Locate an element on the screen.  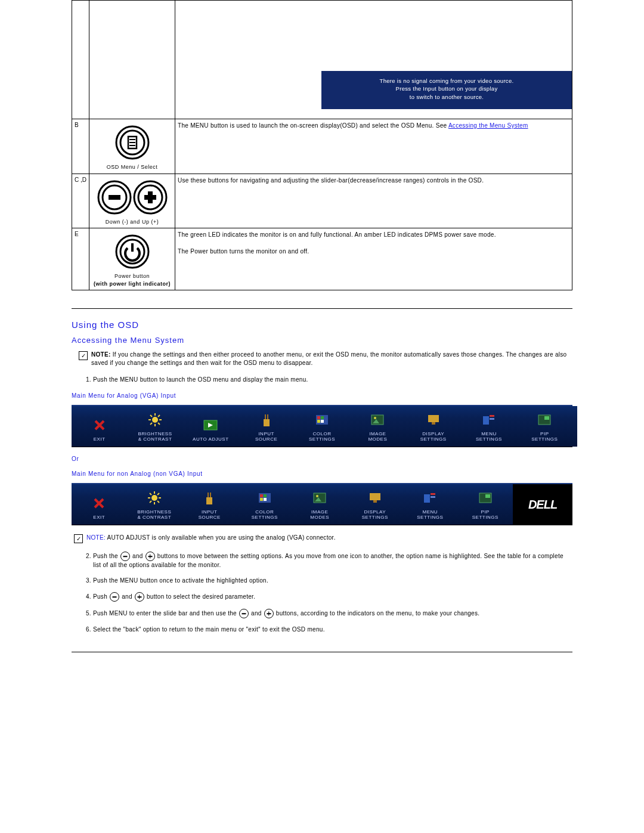
osd-item-brightness: BRIGHTNESS& CONTRAST is located at coordinates (155, 429).